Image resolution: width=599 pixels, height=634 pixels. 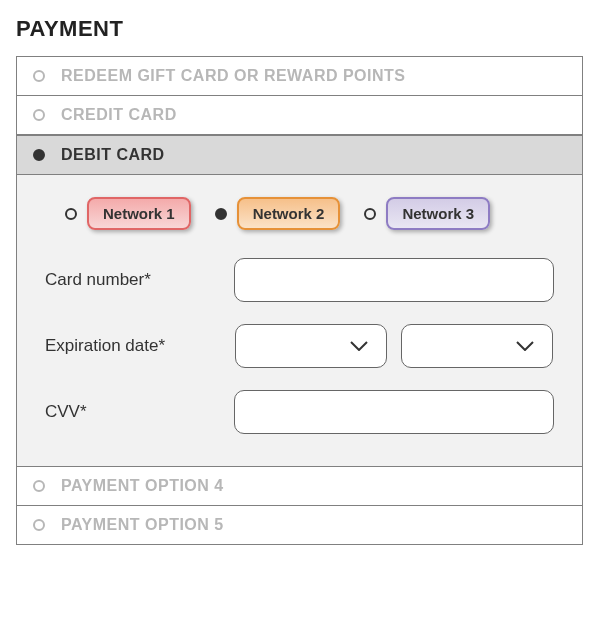 I want to click on expiration-year-dropdown, so click(x=477, y=346).